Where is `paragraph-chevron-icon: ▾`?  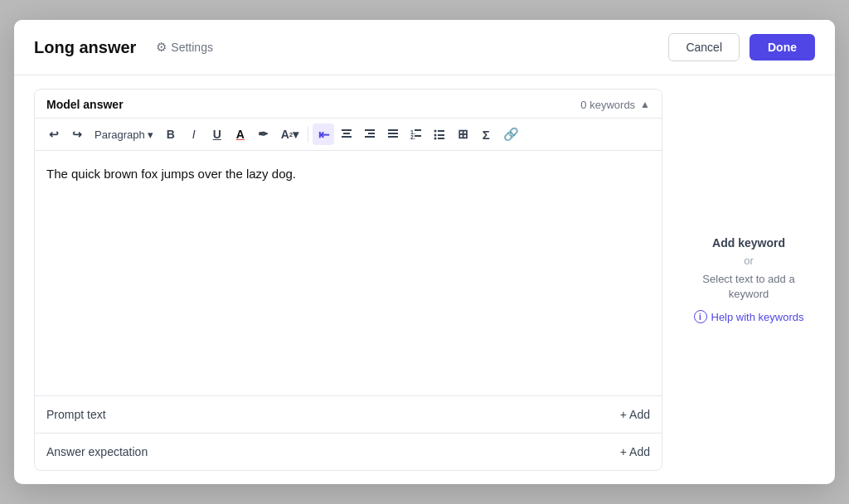 paragraph-chevron-icon: ▾ is located at coordinates (151, 134).